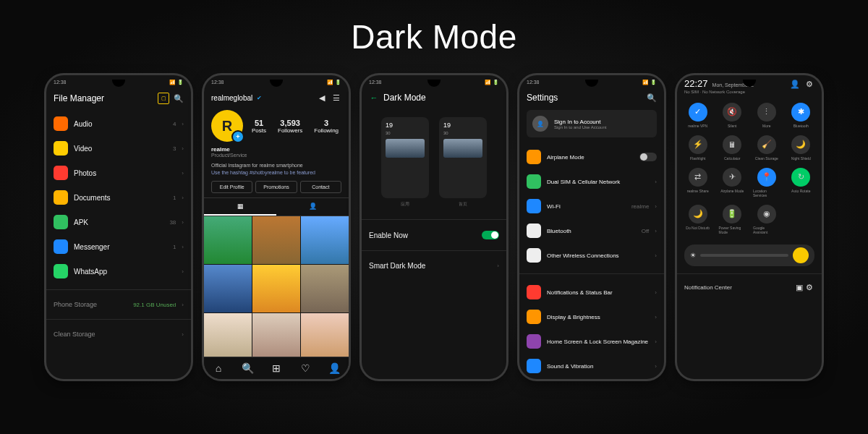 The height and width of the screenshot is (434, 868). What do you see at coordinates (218, 368) in the screenshot?
I see `home-icon: ⌂` at bounding box center [218, 368].